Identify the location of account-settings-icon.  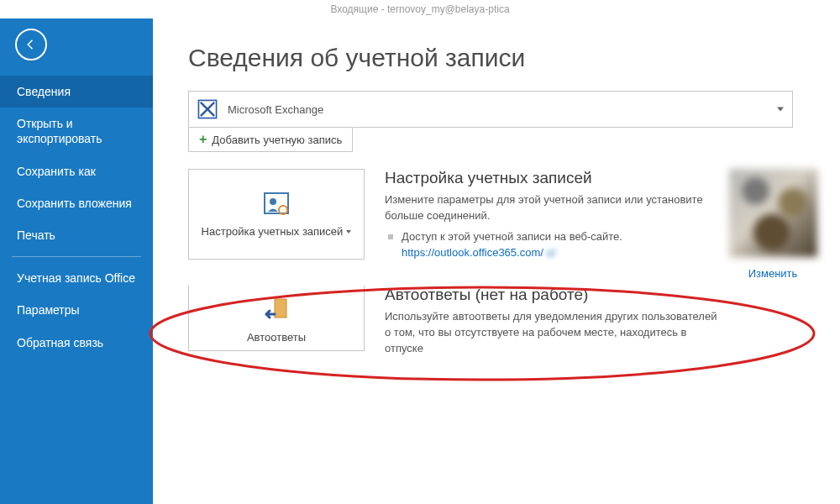
(276, 205).